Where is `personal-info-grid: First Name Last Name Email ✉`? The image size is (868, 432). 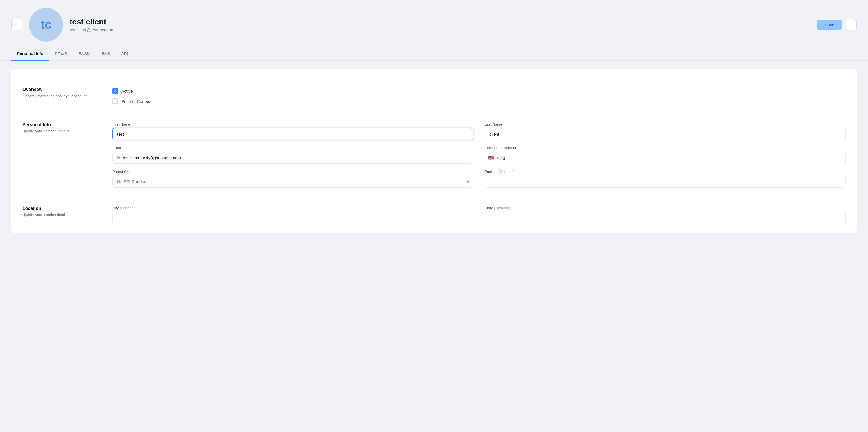
personal-info-grid: First Name Last Name Email ✉ is located at coordinates (479, 155).